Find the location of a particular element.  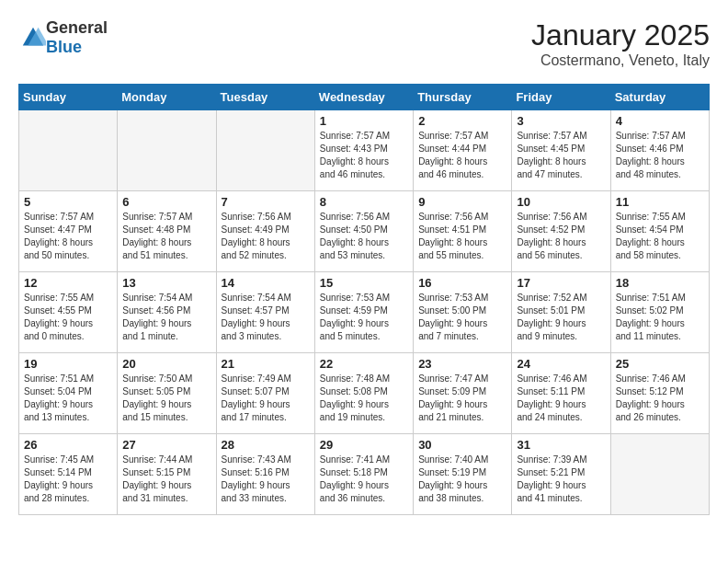

day-number: 29 is located at coordinates (364, 445).